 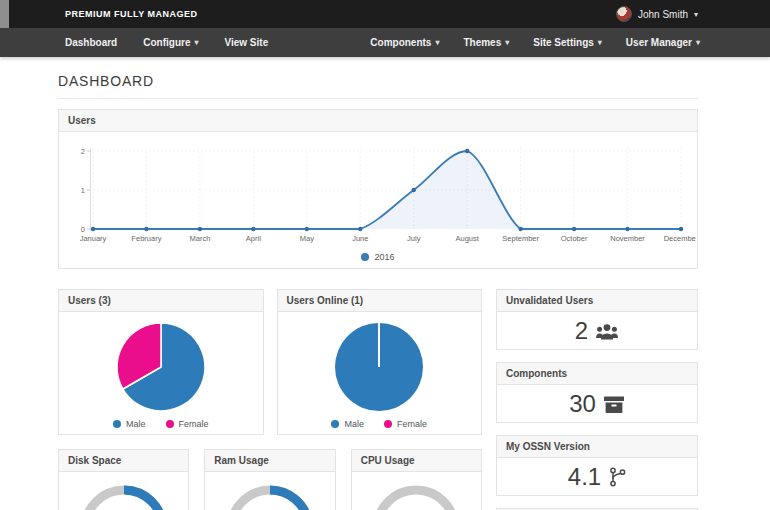 What do you see at coordinates (617, 477) in the screenshot?
I see `code-branch-icon` at bounding box center [617, 477].